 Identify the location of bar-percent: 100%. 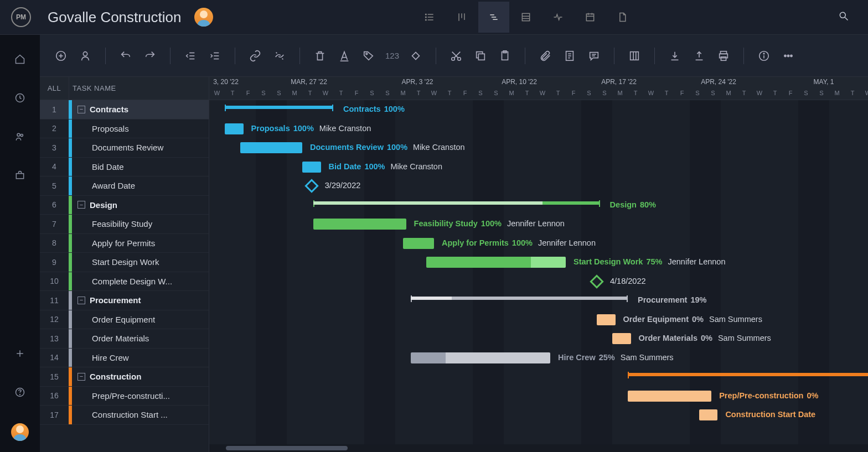
(374, 167).